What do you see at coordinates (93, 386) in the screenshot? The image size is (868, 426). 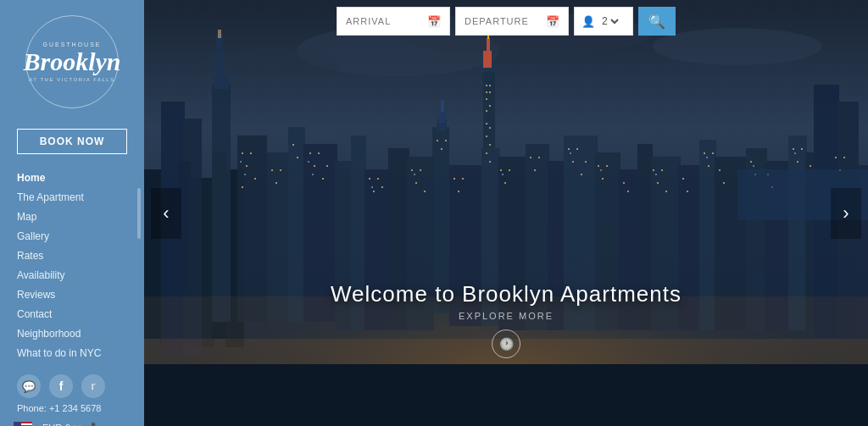 I see `twitter-icon: 𝕣` at bounding box center [93, 386].